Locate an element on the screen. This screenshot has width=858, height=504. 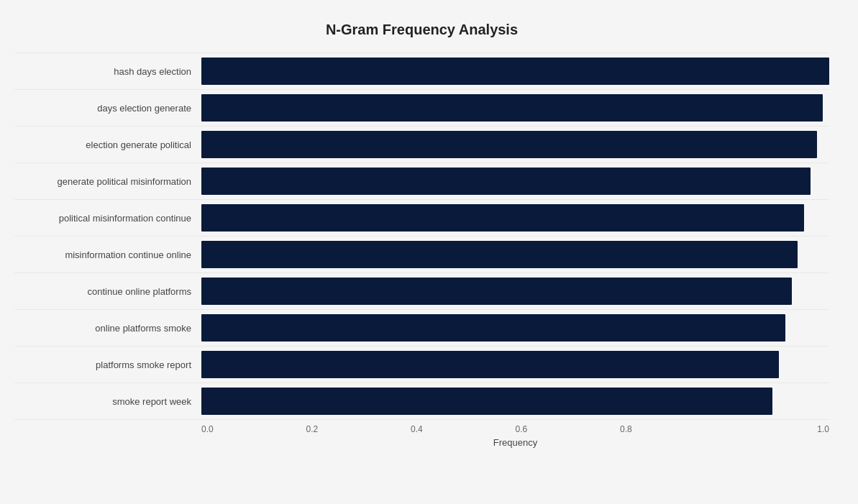
x-tick: 0.0 is located at coordinates (254, 429).